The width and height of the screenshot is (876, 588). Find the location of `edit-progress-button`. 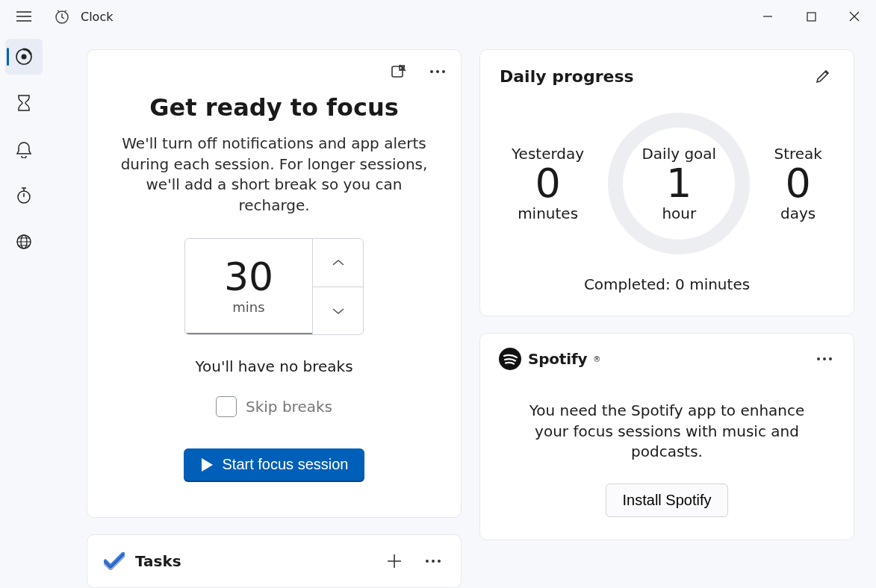

edit-progress-button is located at coordinates (823, 76).